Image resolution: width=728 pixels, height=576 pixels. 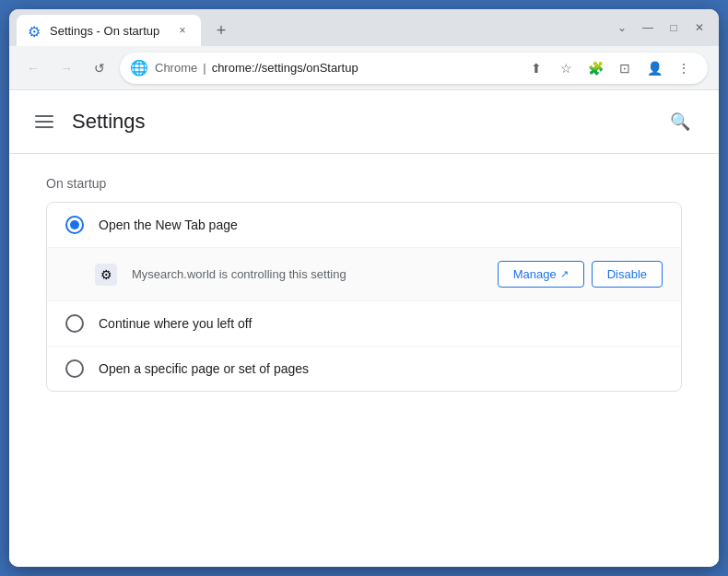 What do you see at coordinates (364, 369) in the screenshot?
I see `option-specific-page-row: Open a specific page or set of pages` at bounding box center [364, 369].